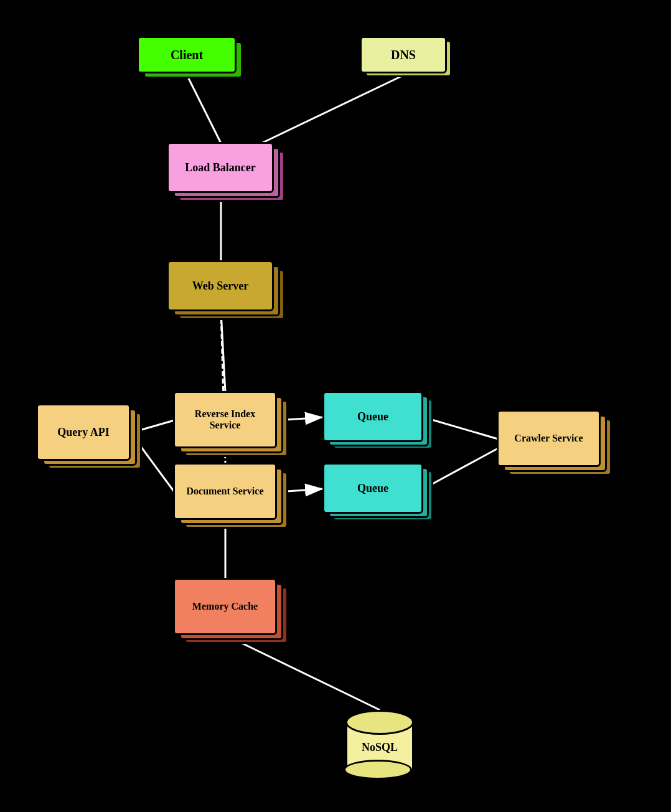  I want to click on document-service-label: Document Service, so click(225, 491).